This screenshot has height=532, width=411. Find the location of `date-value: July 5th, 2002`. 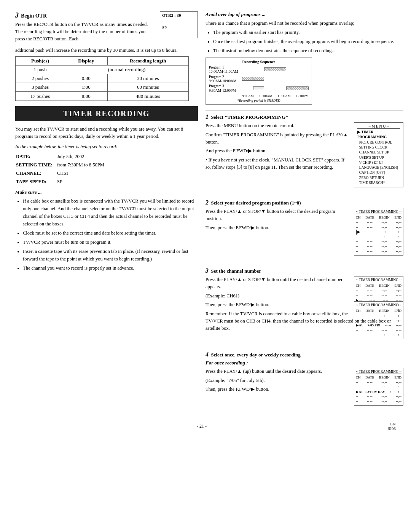

date-value: July 5th, 2002 is located at coordinates (83, 157).